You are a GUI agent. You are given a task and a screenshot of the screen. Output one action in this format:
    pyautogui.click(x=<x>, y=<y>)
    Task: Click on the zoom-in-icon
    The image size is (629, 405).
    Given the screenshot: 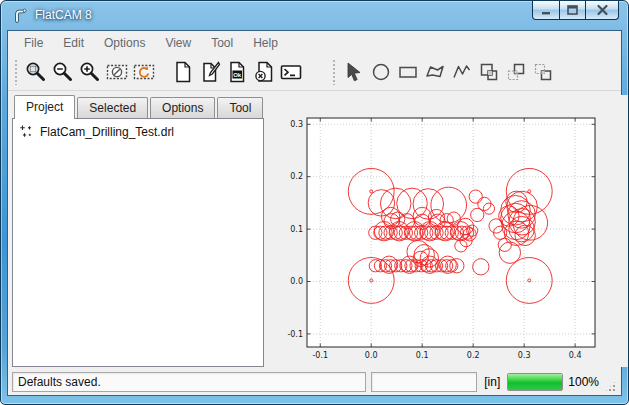 What is the action you would take?
    pyautogui.click(x=90, y=72)
    